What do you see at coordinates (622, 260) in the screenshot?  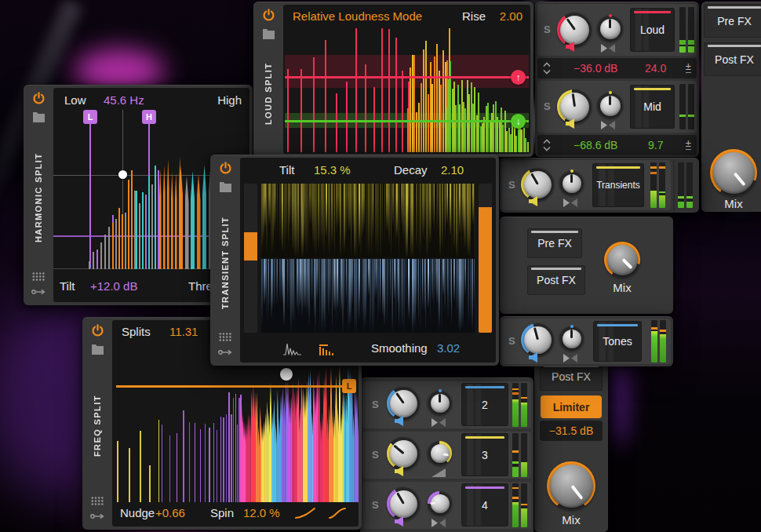 I see `transient-mix-knob` at bounding box center [622, 260].